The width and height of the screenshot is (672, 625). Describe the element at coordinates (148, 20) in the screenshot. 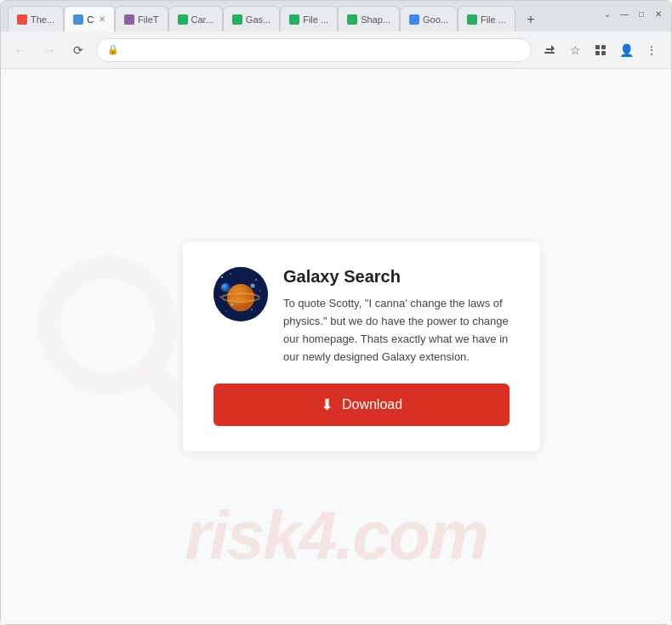

I see `tab-label-2: FileT` at that location.